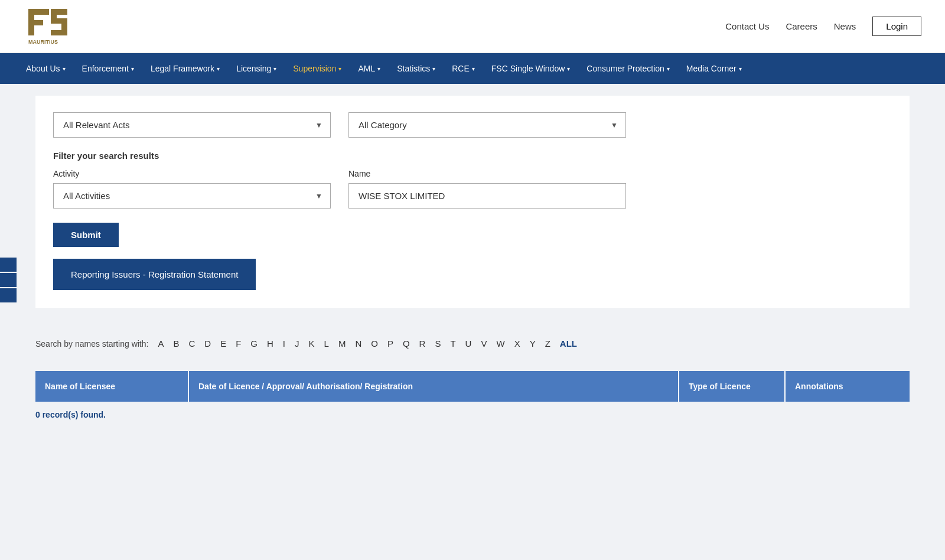 The width and height of the screenshot is (945, 560). What do you see at coordinates (531, 69) in the screenshot?
I see `nav-fsc-single-window: FSC Single Window ▾` at bounding box center [531, 69].